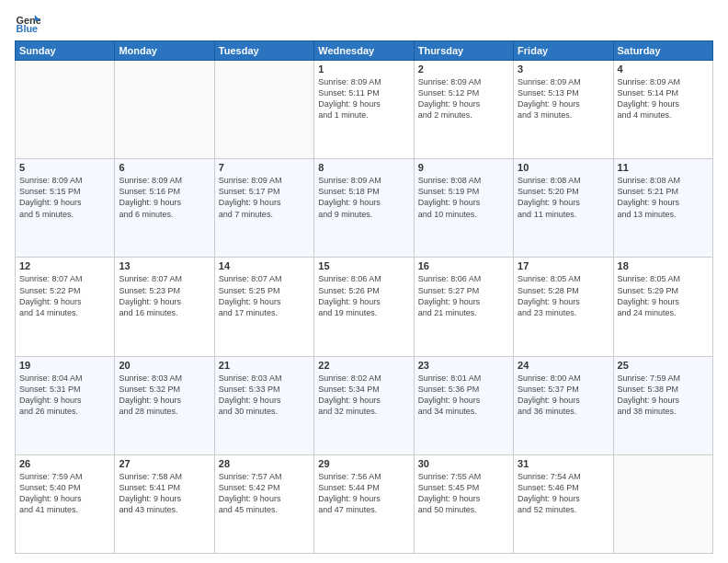 This screenshot has width=728, height=563. Describe the element at coordinates (364, 69) in the screenshot. I see `day-number: 1` at that location.